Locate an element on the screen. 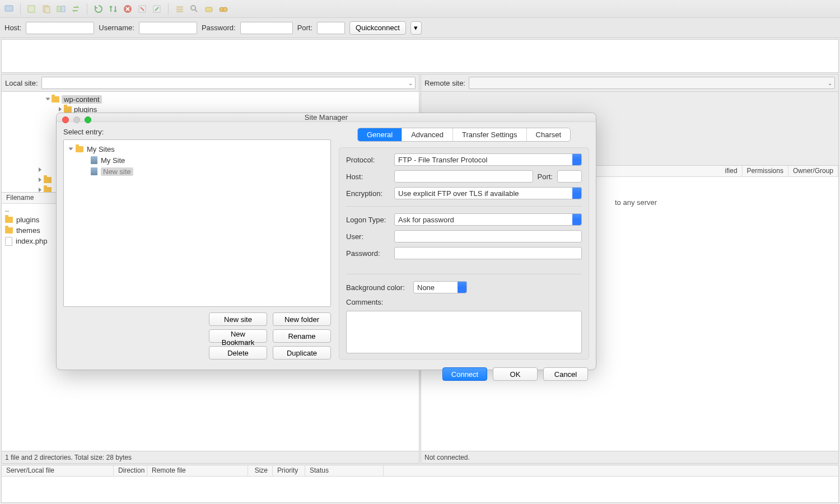  site-entry-tree: My Sites My Site New site is located at coordinates (197, 223).